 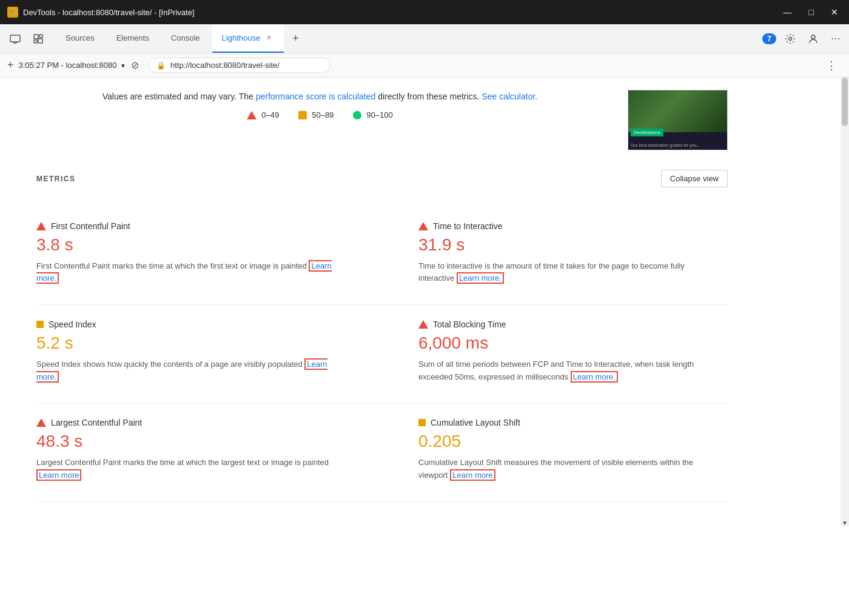 What do you see at coordinates (91, 226) in the screenshot?
I see `fcp-name: First Contentful Paint` at bounding box center [91, 226].